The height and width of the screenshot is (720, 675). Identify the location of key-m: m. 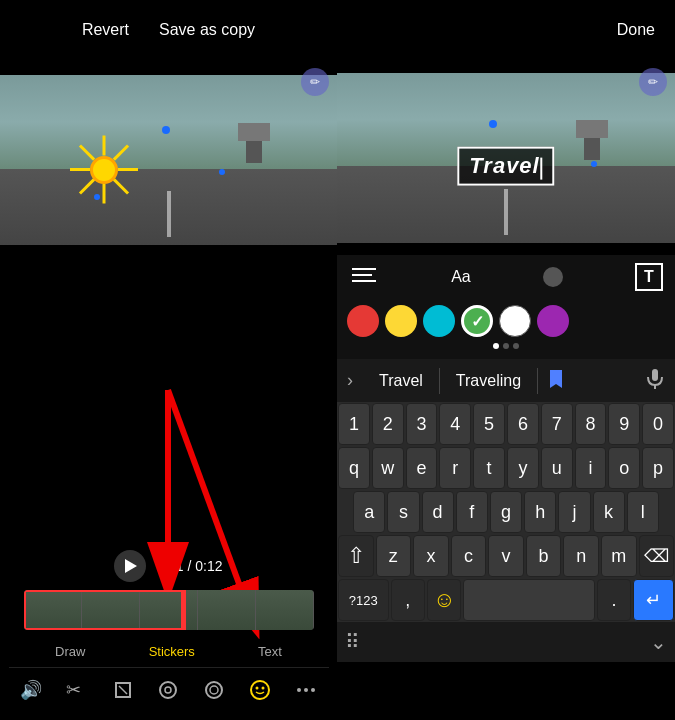
(619, 556).